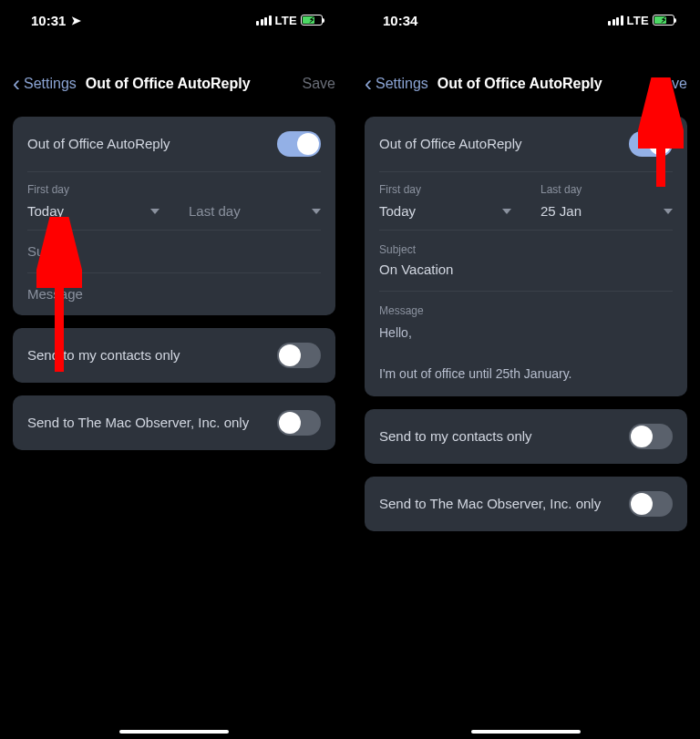 This screenshot has height=739, width=700. Describe the element at coordinates (526, 344) in the screenshot. I see `message-input: Message Hello, I'm out of office until 2…` at that location.